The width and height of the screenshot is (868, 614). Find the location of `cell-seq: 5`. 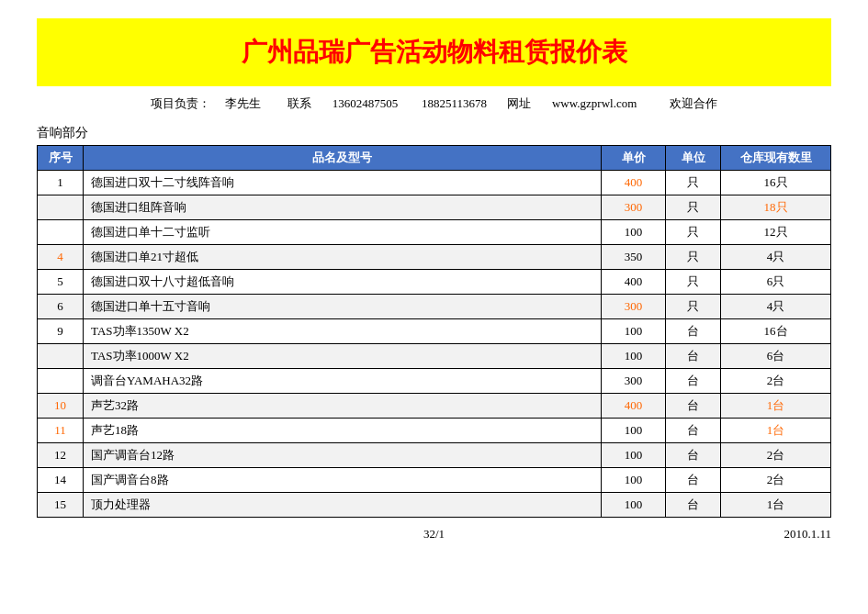

cell-seq: 5 is located at coordinates (61, 283).